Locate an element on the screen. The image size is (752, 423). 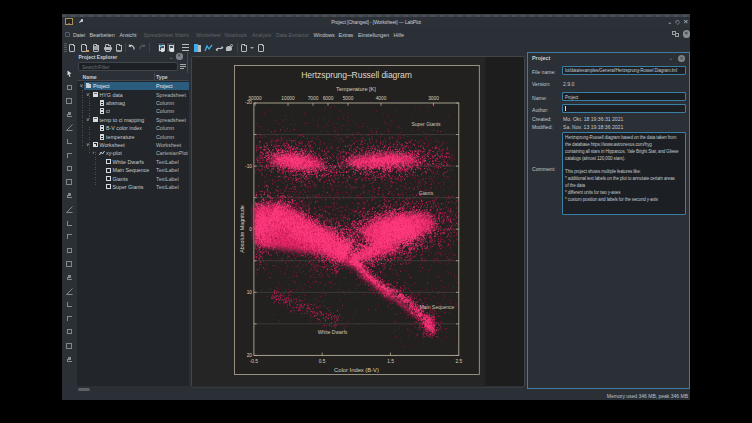
svg-text: 0.5 is located at coordinates (322, 362).